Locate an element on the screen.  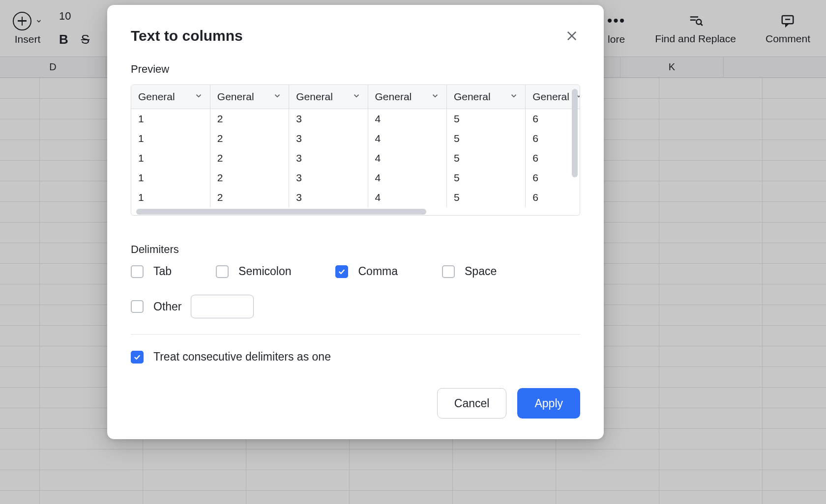
divider is located at coordinates (355, 334).